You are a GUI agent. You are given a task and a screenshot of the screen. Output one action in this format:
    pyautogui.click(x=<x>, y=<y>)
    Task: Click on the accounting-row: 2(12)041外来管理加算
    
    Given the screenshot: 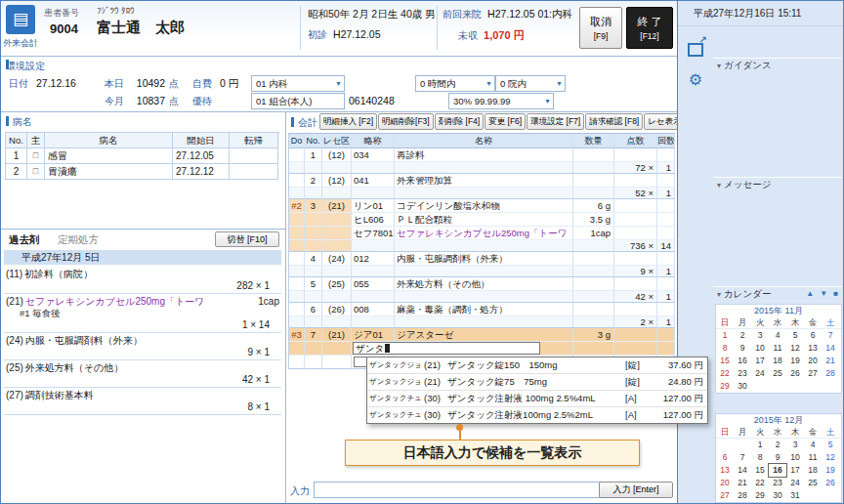 What is the action you would take?
    pyautogui.click(x=482, y=181)
    